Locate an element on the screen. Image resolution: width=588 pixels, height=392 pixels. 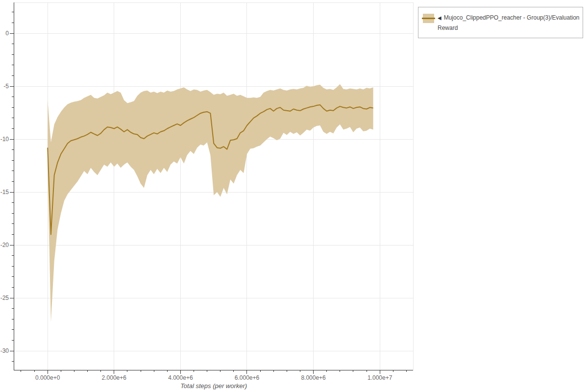
svg-text: 0 is located at coordinates (7, 33).